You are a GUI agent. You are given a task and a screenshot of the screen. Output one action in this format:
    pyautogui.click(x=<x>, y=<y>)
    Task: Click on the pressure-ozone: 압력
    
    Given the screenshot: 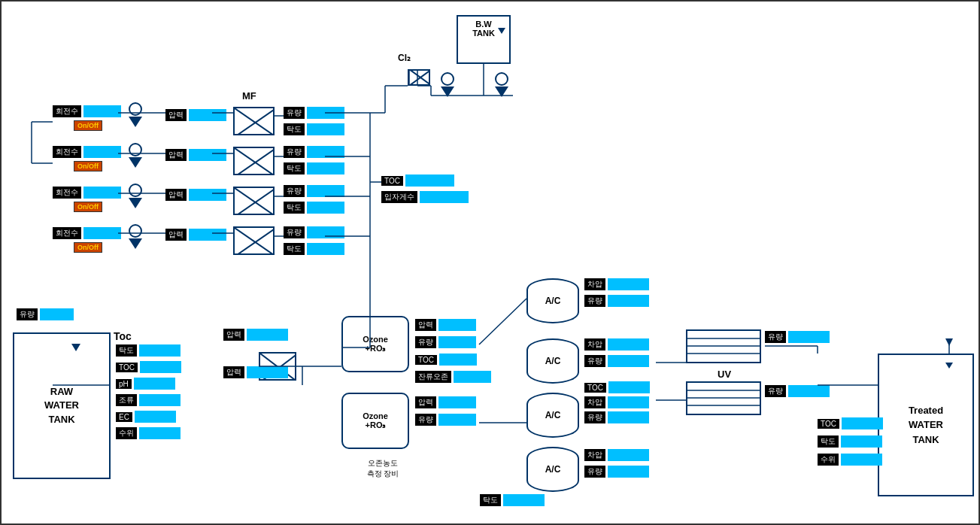 What is the action you would take?
    pyautogui.click(x=445, y=325)
    